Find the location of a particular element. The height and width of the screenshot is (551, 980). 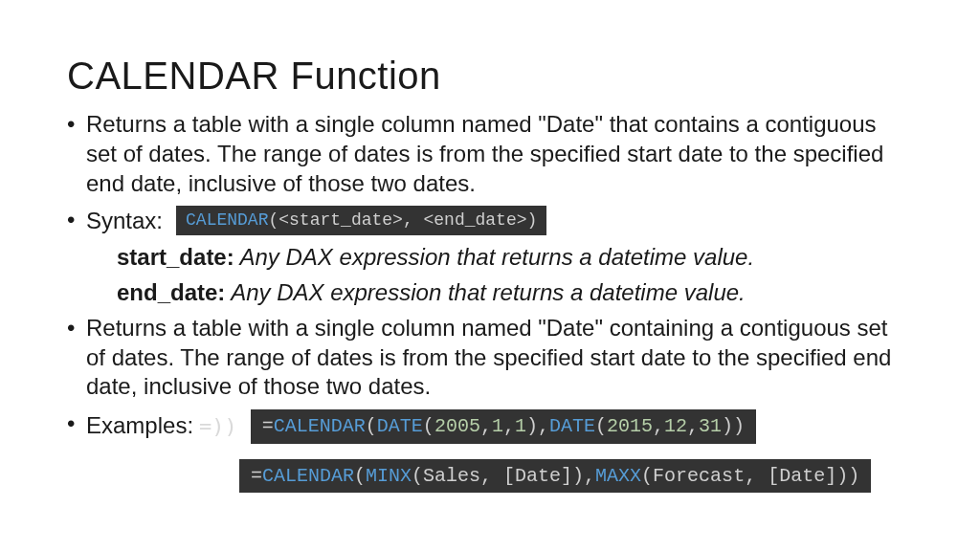

examples-label: Examples: is located at coordinates (140, 427).